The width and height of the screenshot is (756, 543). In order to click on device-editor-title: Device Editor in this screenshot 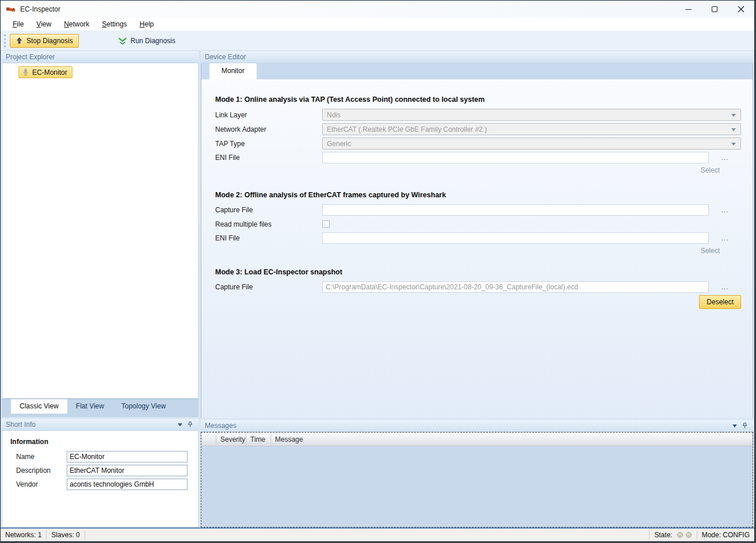, I will do `click(226, 57)`.